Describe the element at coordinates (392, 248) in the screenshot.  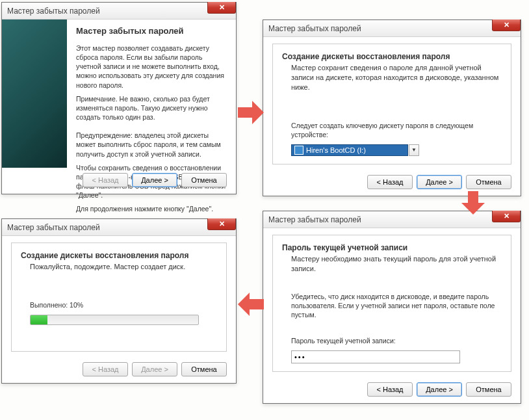
I see `step-heading: Пароль текущей учетной записи` at that location.